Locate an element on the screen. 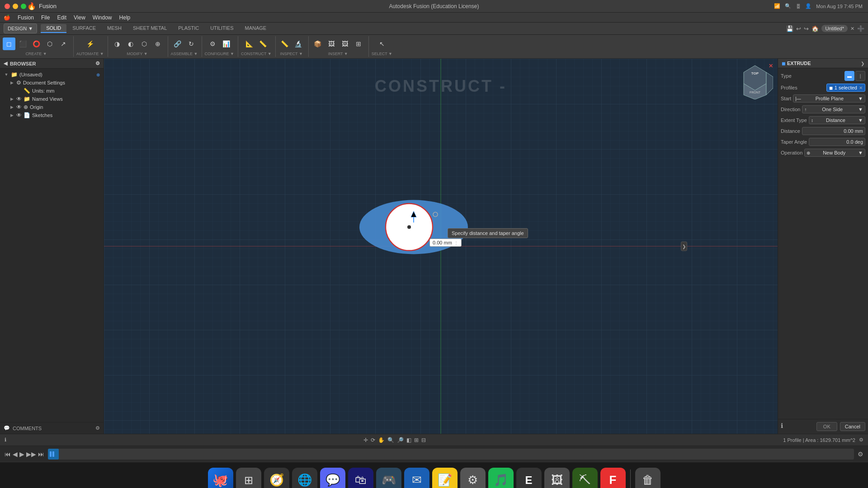 Image resolution: width=868 pixels, height=488 pixels. direction-select: ↑ One Side ▼ is located at coordinates (834, 109).